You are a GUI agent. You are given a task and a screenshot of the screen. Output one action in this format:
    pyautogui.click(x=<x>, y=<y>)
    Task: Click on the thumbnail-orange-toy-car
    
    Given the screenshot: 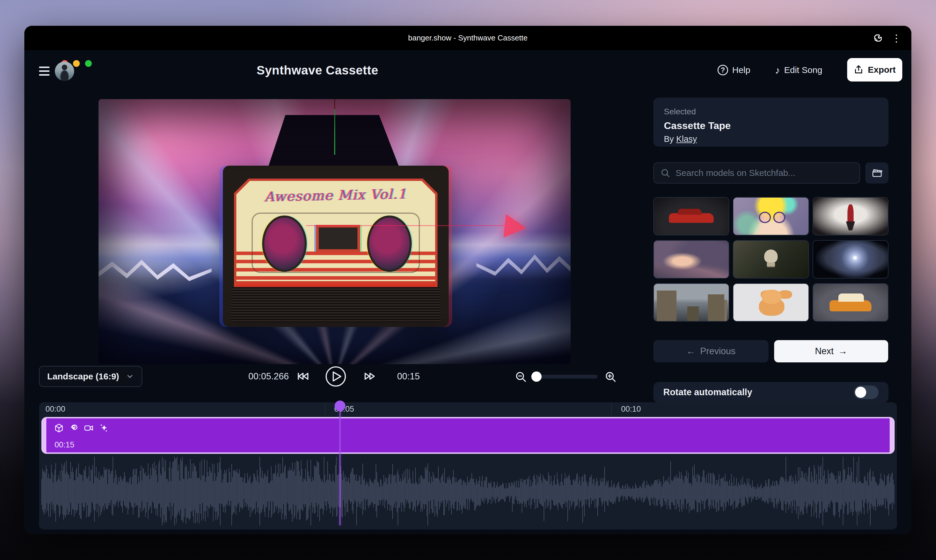 What is the action you would take?
    pyautogui.click(x=851, y=303)
    